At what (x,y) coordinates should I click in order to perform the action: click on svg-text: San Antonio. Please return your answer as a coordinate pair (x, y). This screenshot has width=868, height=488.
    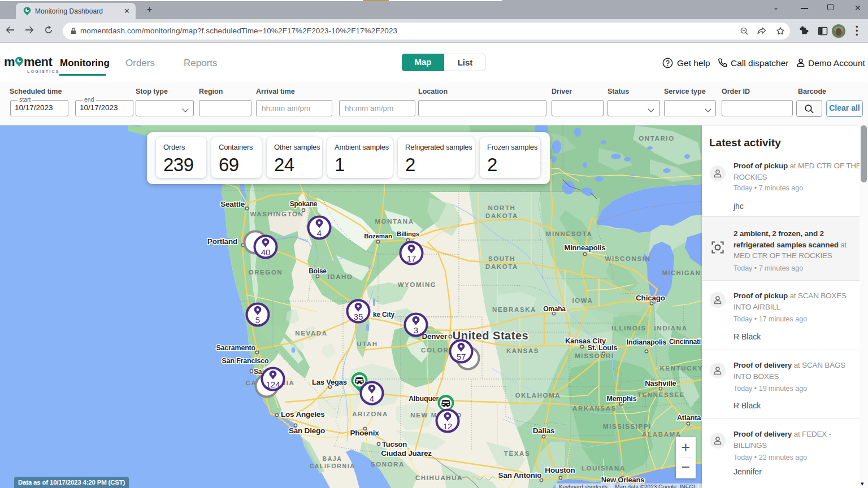
    Looking at the image, I should click on (520, 476).